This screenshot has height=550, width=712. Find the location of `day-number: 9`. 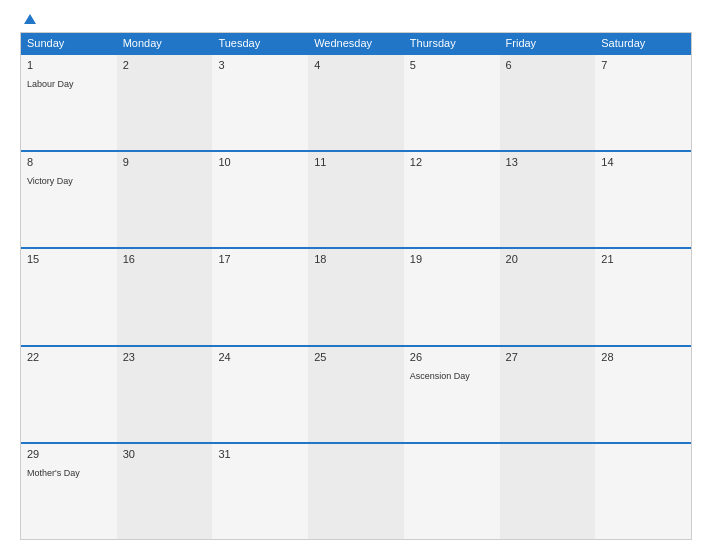

day-number: 9 is located at coordinates (165, 162).